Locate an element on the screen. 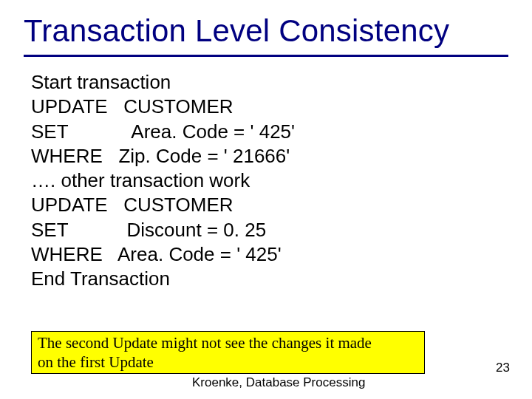 Image resolution: width=532 pixels, height=399 pixels. highlight-callout: The second Update might not see the chan… is located at coordinates (228, 352).